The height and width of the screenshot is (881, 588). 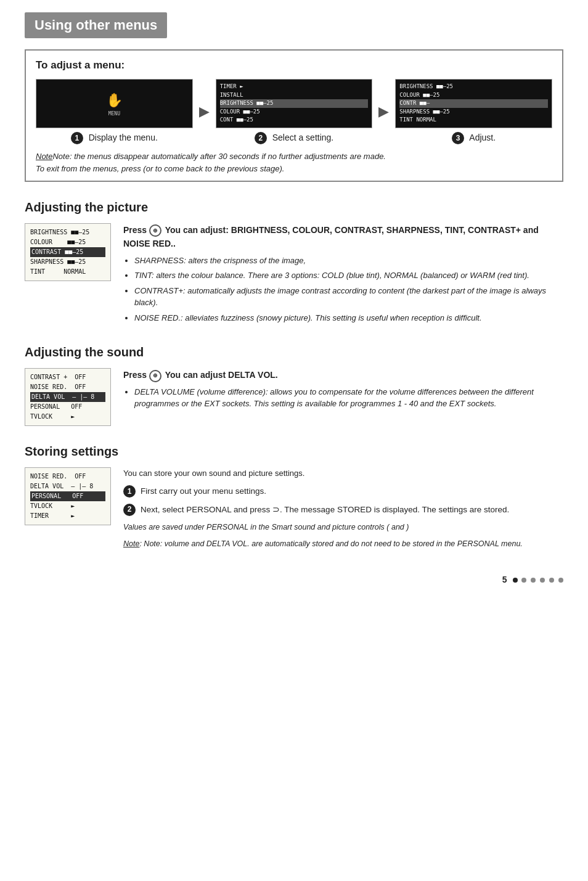 What do you see at coordinates (343, 390) in the screenshot?
I see `sound-content-text: Press ⊕ You can adjust DELTA VOL. DELTA …` at bounding box center [343, 390].